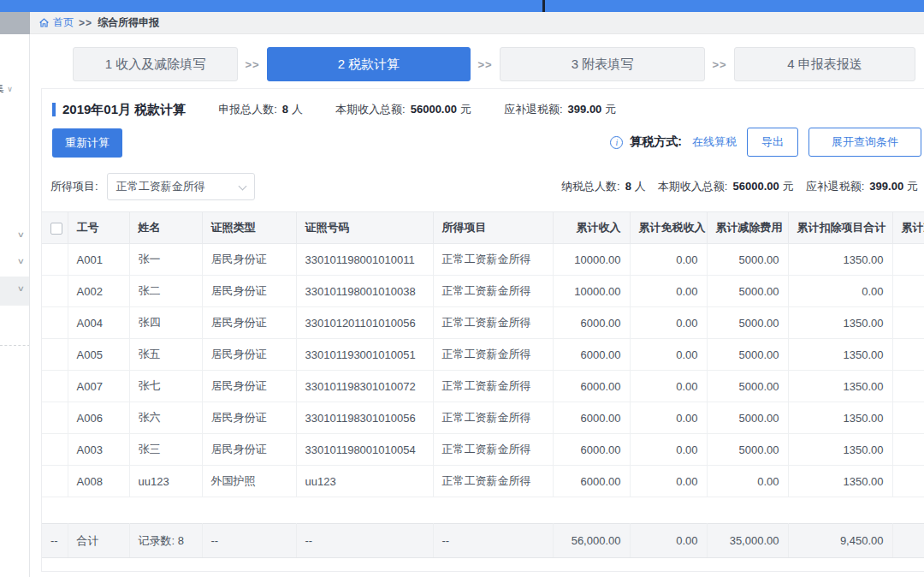 The width and height of the screenshot is (924, 577). What do you see at coordinates (55, 228) in the screenshot?
I see `column-header` at bounding box center [55, 228].